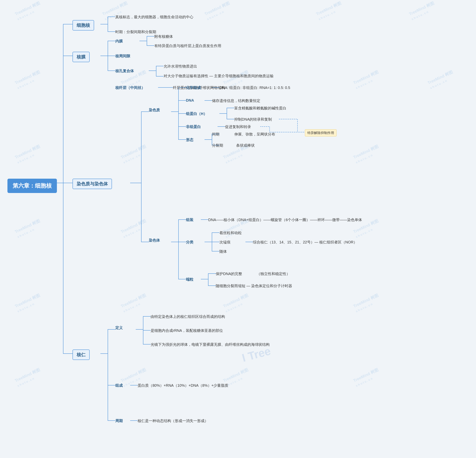 Image resolution: width=476 pixels, height=458 pixels. Describe the element at coordinates (253, 119) in the screenshot. I see `text-组蛋白-2: 抑制DNA的转录和复制` at that location.